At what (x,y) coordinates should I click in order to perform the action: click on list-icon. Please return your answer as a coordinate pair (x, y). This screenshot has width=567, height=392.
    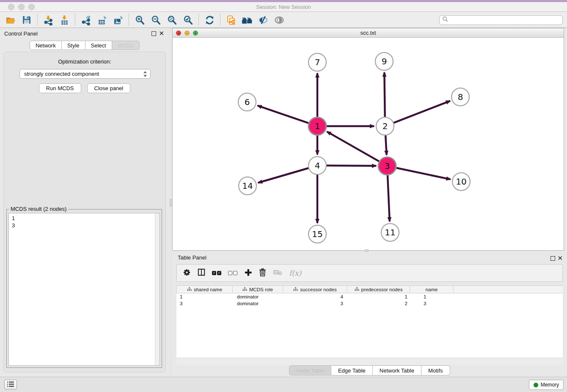
    Looking at the image, I should click on (11, 385).